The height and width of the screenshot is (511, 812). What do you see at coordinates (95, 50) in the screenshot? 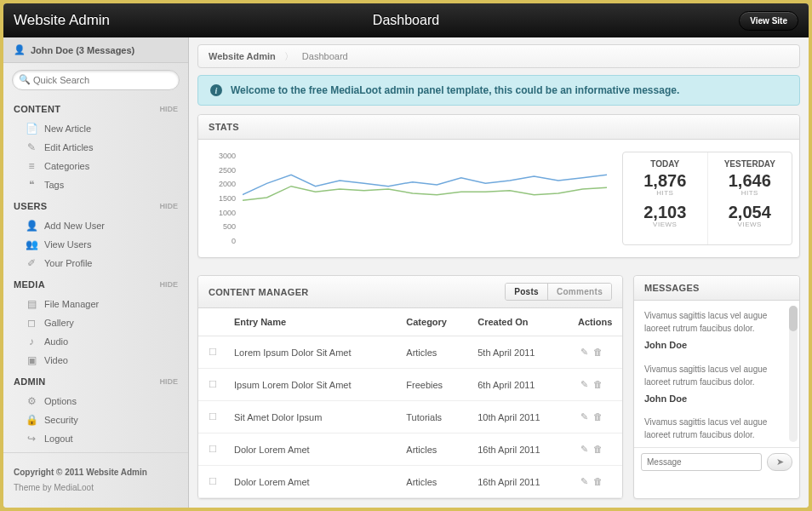
I see `user-bar: 👤 John Doe (3 Messages)` at bounding box center [95, 50].